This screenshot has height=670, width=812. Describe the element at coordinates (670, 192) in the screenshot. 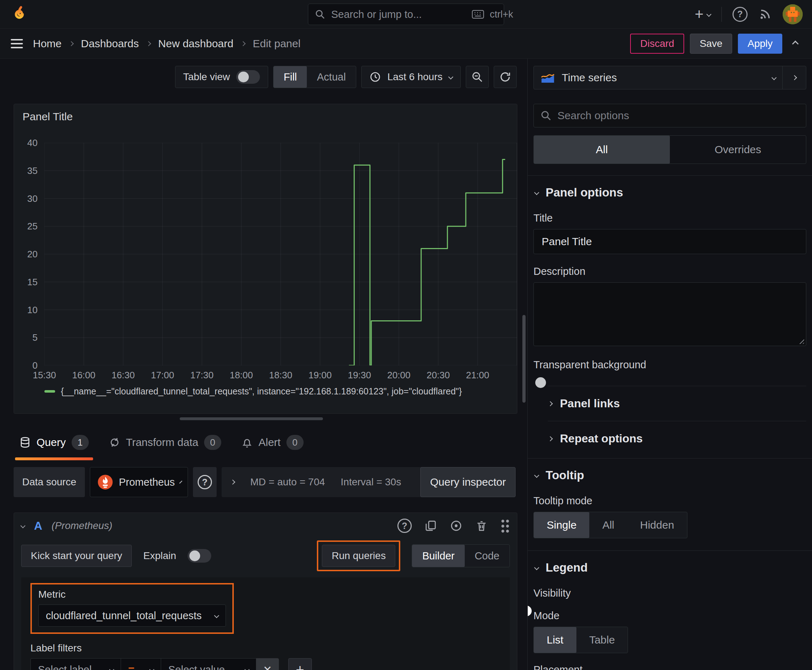

I see `panel-options-header: Panel options` at that location.